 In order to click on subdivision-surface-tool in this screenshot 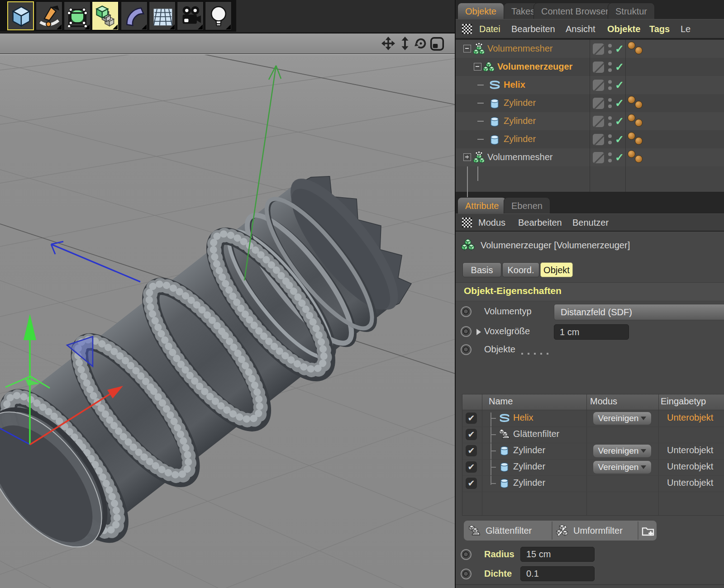, I will do `click(77, 16)`.